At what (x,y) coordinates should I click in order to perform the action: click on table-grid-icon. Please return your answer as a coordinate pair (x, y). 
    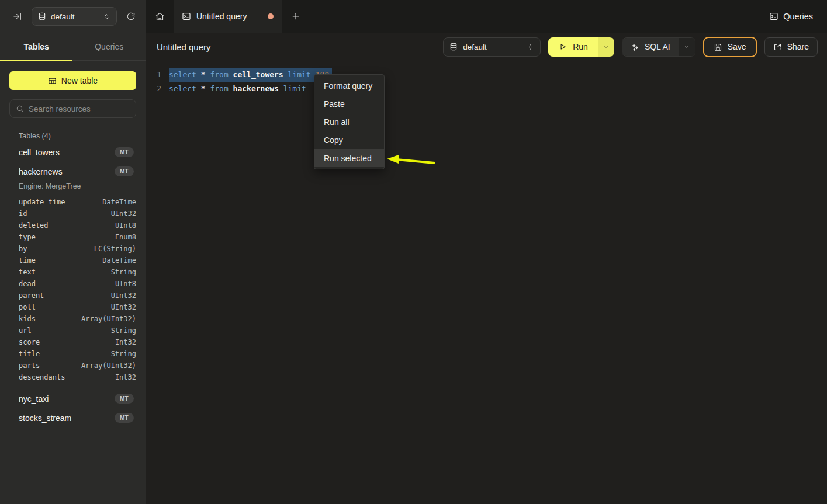
    Looking at the image, I should click on (53, 81).